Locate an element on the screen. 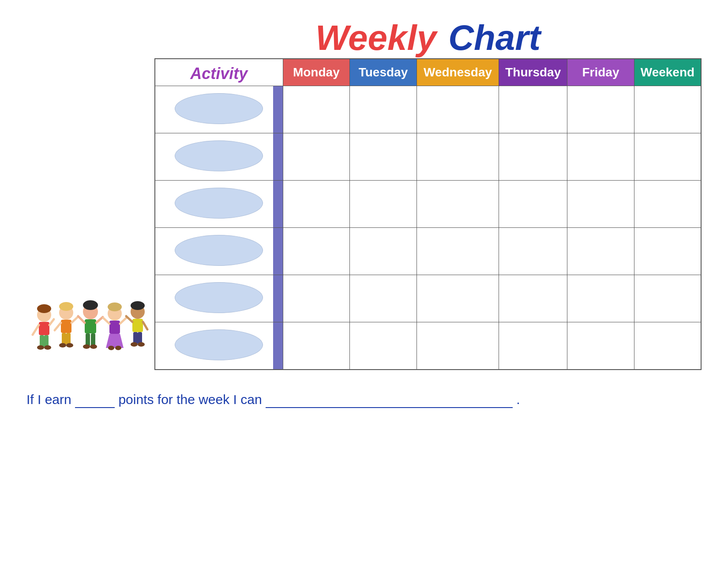 The width and height of the screenshot is (728, 563). reward-blank is located at coordinates (389, 400).